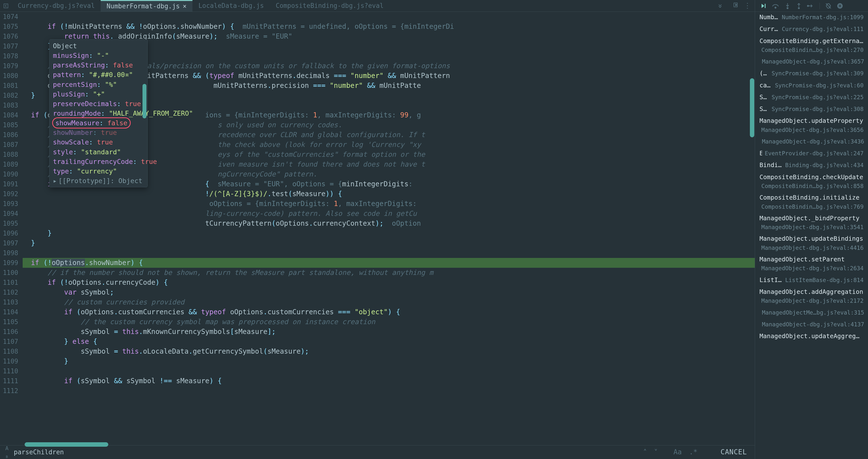  What do you see at coordinates (811, 186) in the screenshot?
I see `frame-location: CompositeBindin…bg.js?eval:858` at bounding box center [811, 186].